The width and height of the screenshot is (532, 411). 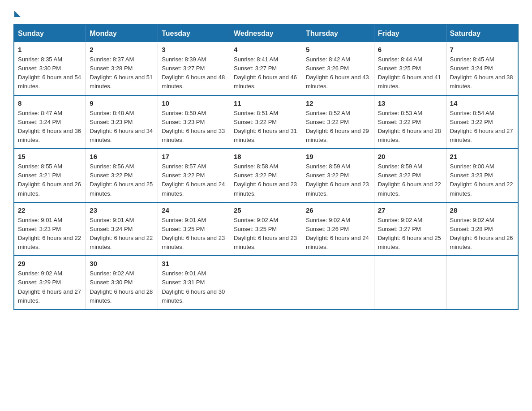 I want to click on weekday-header-saturday: Saturday, so click(x=482, y=33).